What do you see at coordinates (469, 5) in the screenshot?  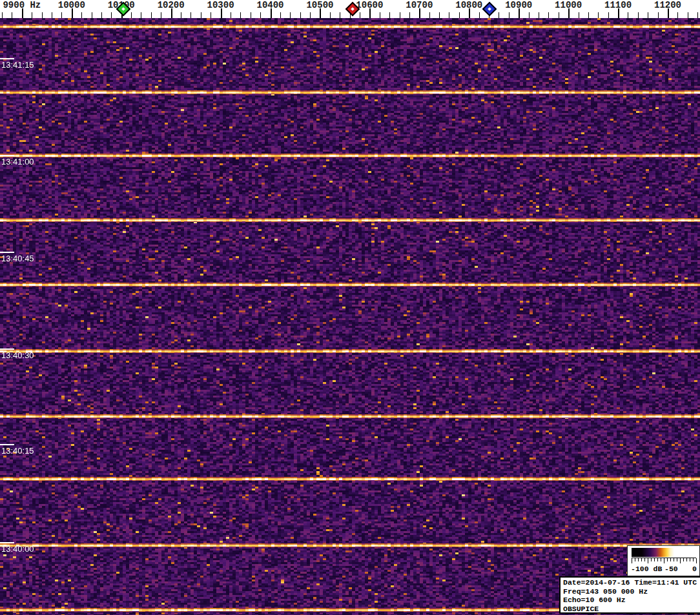 I see `freq-tick-label: 10800` at bounding box center [469, 5].